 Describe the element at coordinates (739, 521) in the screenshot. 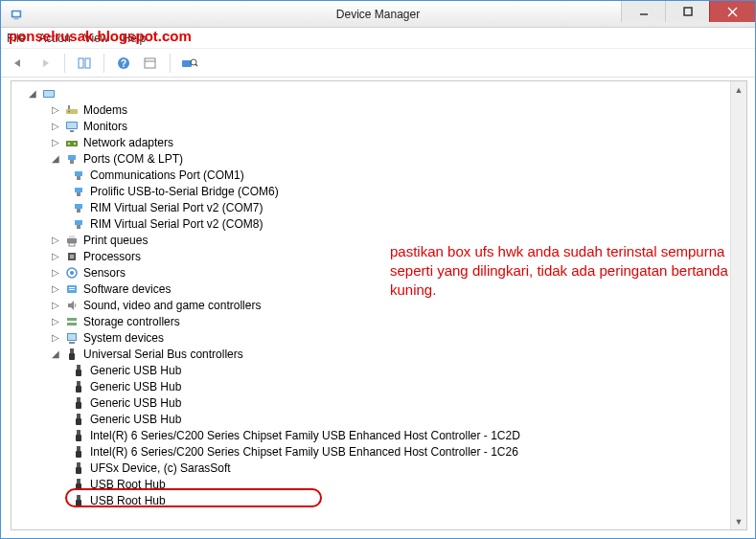

I see `scroll-down-icon: ▼` at that location.